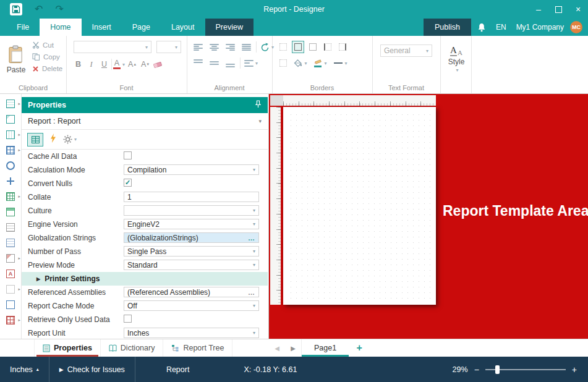  What do you see at coordinates (501, 27) in the screenshot?
I see `language-selector: EN` at bounding box center [501, 27].